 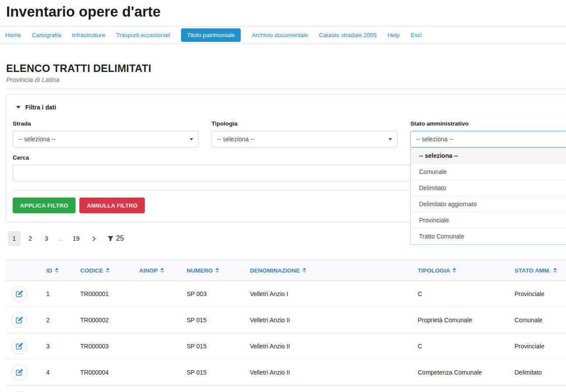 I want to click on tipologia-select-value: -- seleziona --, so click(x=236, y=139).